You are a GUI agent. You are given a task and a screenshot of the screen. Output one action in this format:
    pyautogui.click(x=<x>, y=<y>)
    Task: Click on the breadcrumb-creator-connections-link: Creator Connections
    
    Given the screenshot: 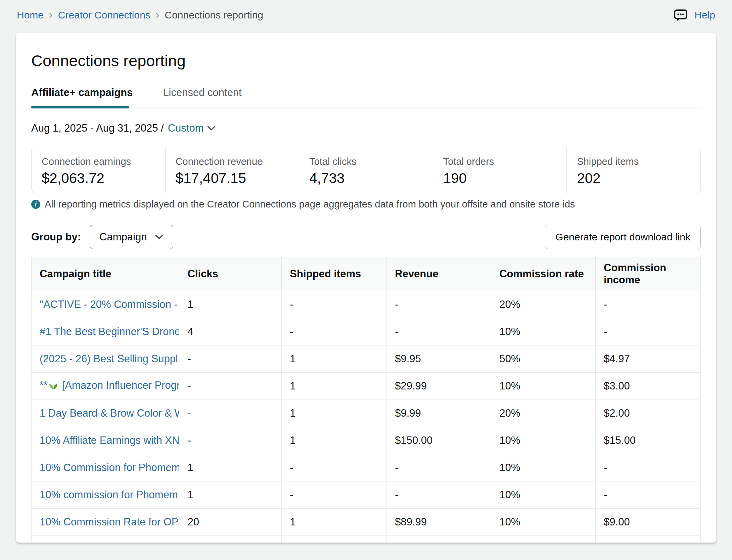 What is the action you would take?
    pyautogui.click(x=104, y=15)
    